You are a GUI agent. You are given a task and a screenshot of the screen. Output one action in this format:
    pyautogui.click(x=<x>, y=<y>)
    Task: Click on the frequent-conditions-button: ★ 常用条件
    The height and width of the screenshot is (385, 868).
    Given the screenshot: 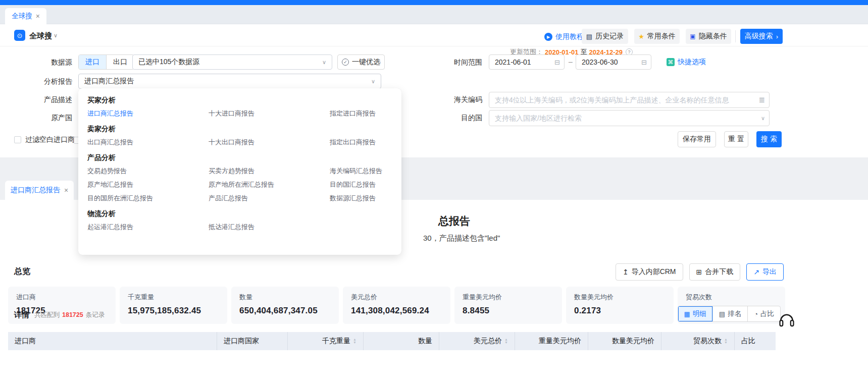 What is the action you would take?
    pyautogui.click(x=657, y=36)
    